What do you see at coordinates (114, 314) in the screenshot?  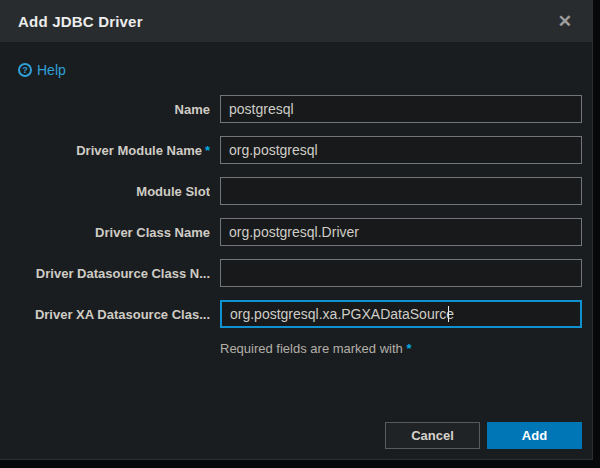 I see `driver-xa-datasource-class-name-label: Driver XA Datasource Clas...` at bounding box center [114, 314].